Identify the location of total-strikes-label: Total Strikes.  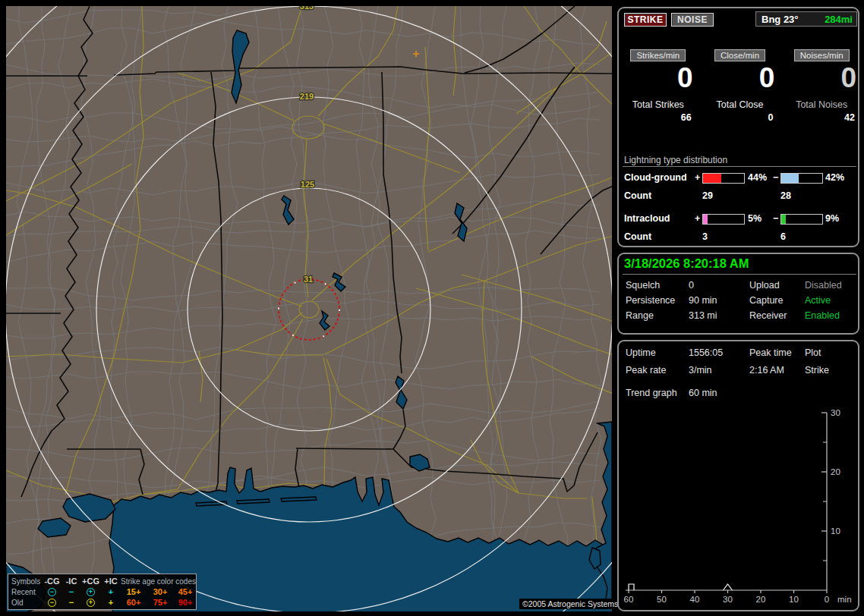
(658, 105).